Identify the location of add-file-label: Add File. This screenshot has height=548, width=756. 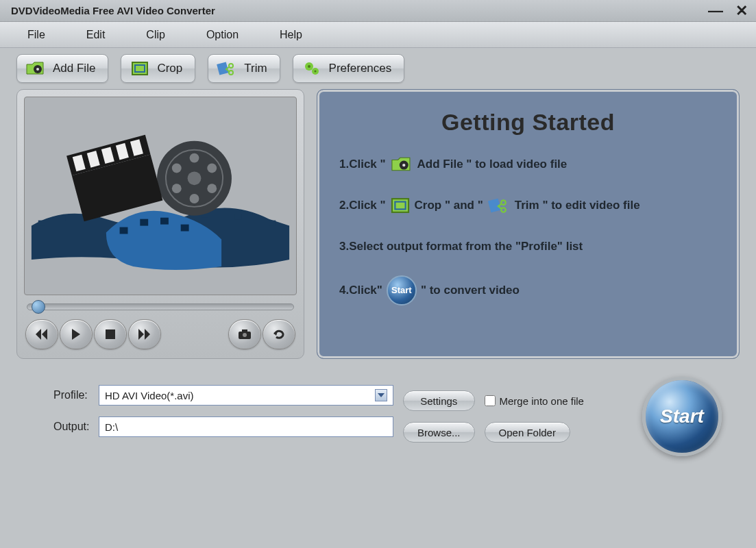
(74, 68).